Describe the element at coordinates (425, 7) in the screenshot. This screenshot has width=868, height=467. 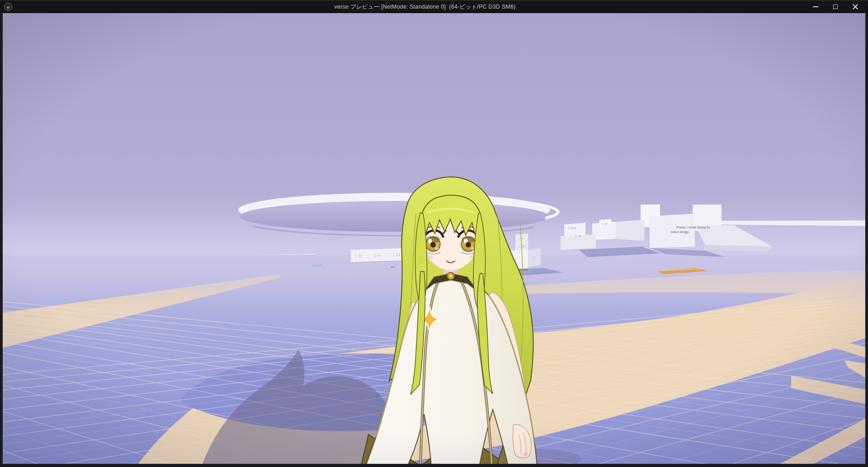
I see `window-title: verse プレビュー [NetMode: Standalone 0] (64-…` at that location.